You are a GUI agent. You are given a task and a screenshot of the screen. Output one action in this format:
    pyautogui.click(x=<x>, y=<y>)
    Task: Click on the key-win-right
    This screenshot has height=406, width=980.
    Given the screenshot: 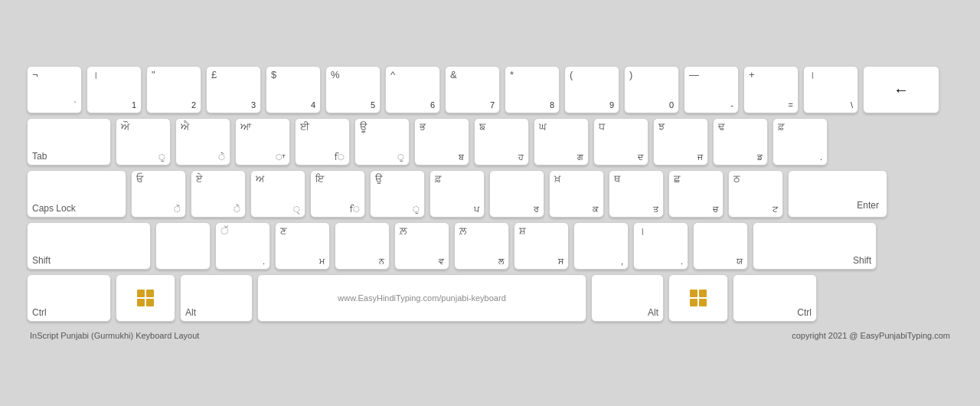 What is the action you would take?
    pyautogui.click(x=698, y=298)
    